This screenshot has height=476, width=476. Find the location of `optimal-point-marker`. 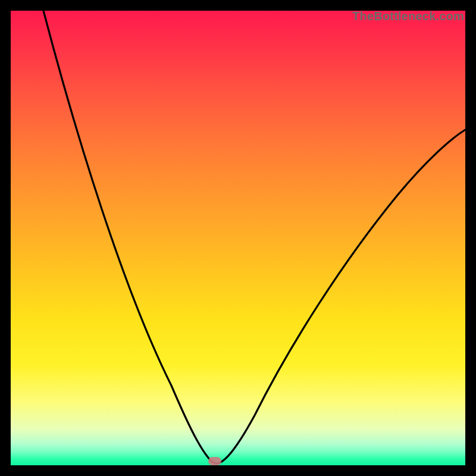

optimal-point-marker is located at coordinates (215, 461).